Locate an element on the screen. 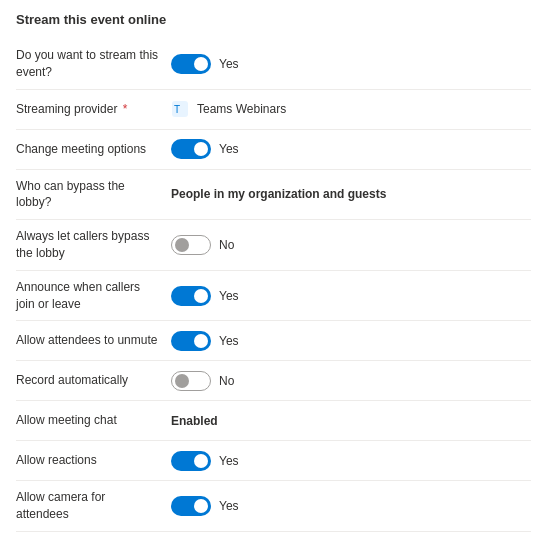 Image resolution: width=547 pixels, height=542 pixels. value-meeting-chat: Enabled is located at coordinates (351, 421).